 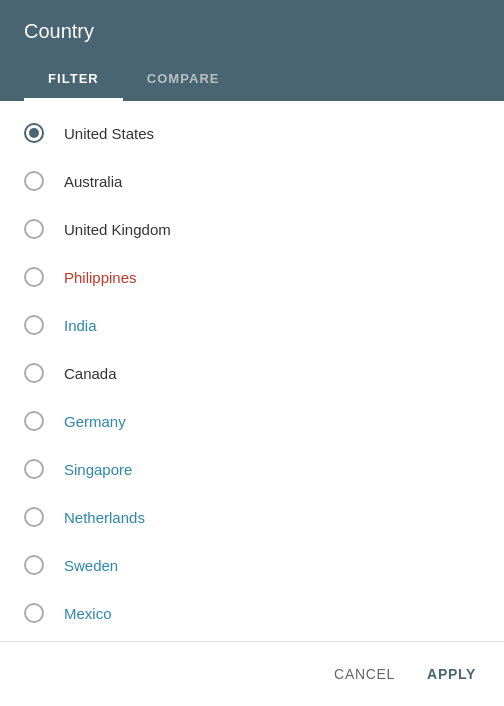 I want to click on list-item: United States, so click(x=252, y=133).